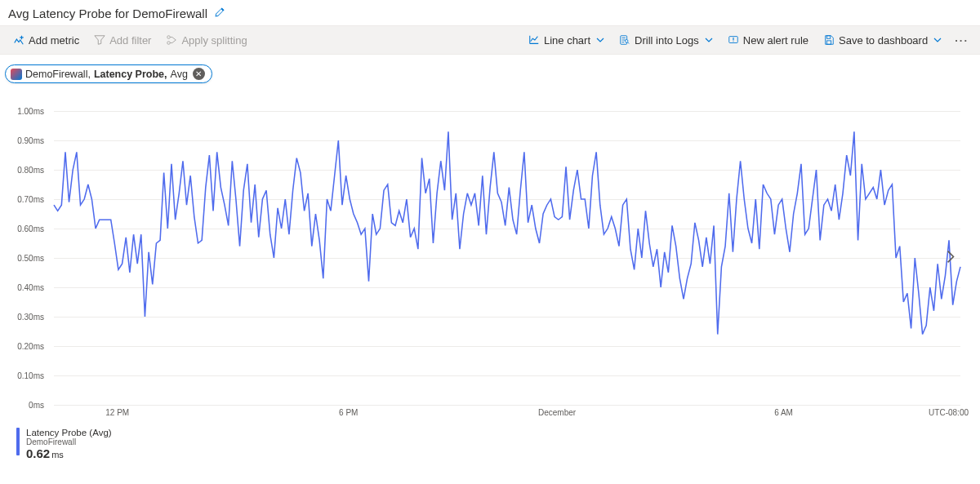 Image resolution: width=980 pixels, height=484 pixels. I want to click on new-alert-label: New alert rule, so click(776, 41).